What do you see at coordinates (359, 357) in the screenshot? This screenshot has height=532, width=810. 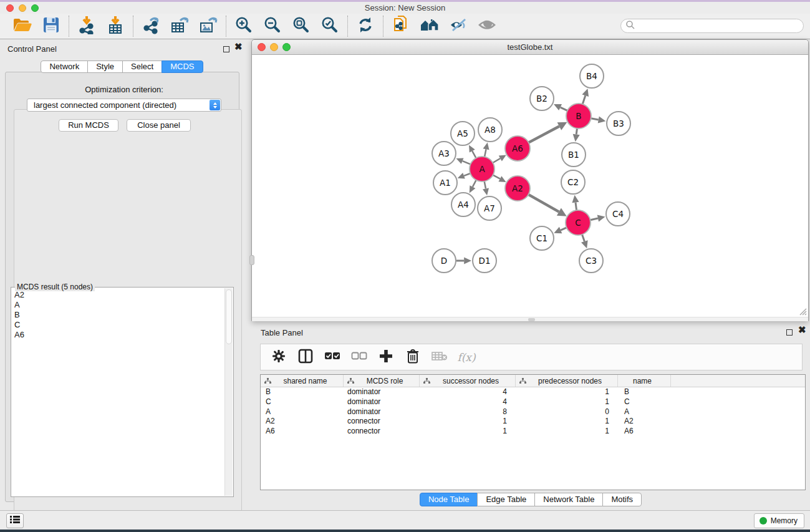 I see `deselect-all-button` at bounding box center [359, 357].